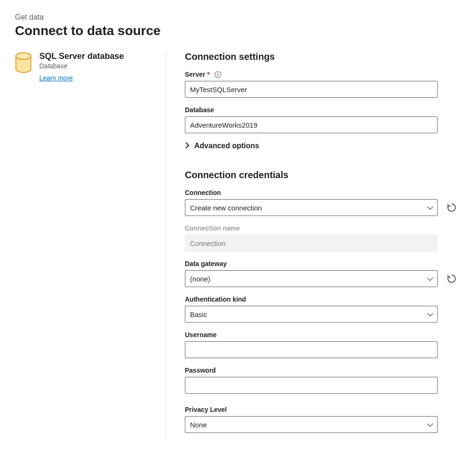  I want to click on chevron-right-icon, so click(187, 146).